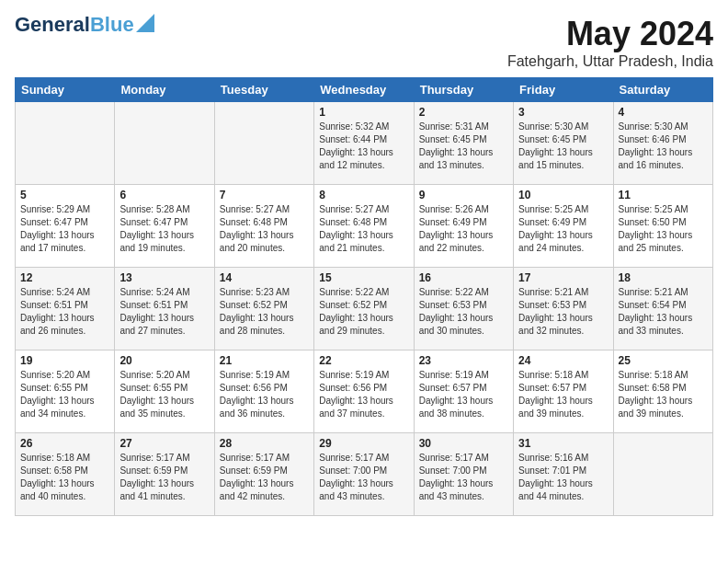 This screenshot has width=728, height=563. I want to click on week-row-1: 1Sunrise: 5:32 AMSunset: 6:44 PMDaylight…, so click(364, 144).